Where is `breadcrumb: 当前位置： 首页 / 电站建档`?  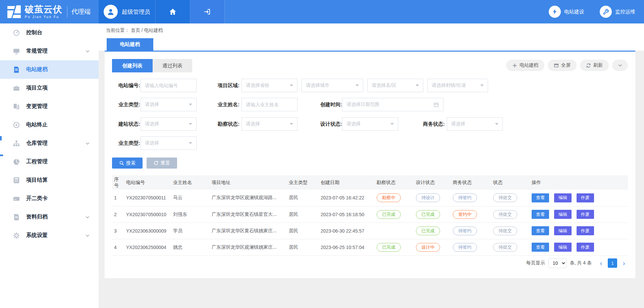
breadcrumb: 当前位置： 首页 / 电站建档 is located at coordinates (135, 30).